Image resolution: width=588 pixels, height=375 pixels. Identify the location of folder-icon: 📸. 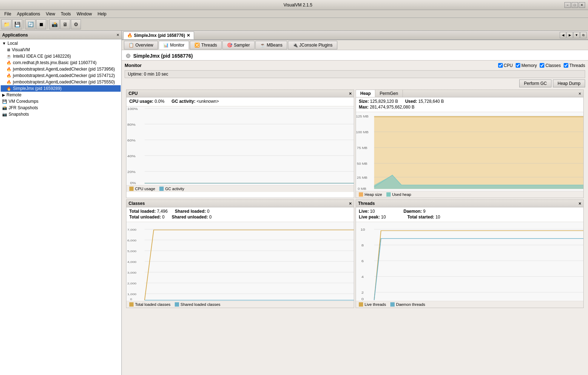
(5, 108).